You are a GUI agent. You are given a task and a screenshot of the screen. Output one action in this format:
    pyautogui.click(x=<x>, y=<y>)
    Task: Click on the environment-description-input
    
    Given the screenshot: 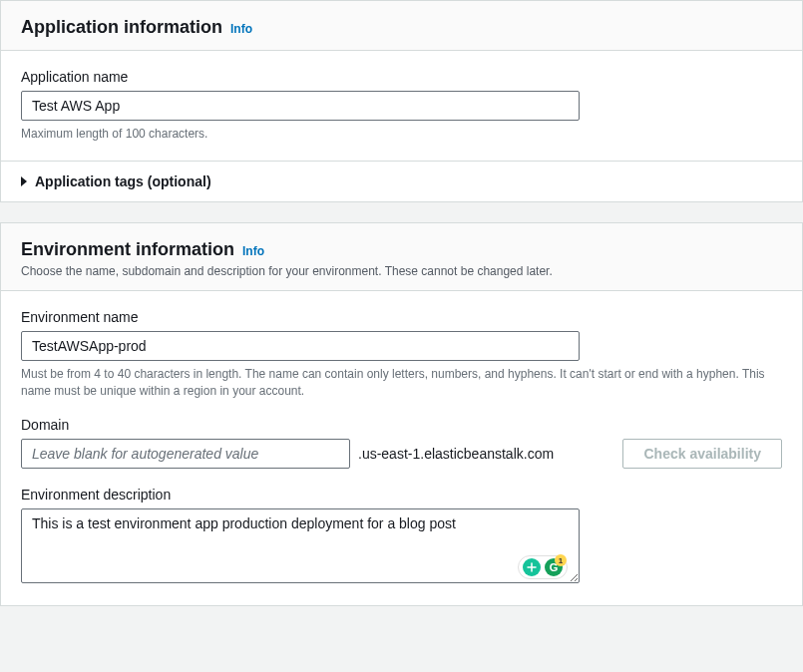 What is the action you would take?
    pyautogui.click(x=300, y=546)
    